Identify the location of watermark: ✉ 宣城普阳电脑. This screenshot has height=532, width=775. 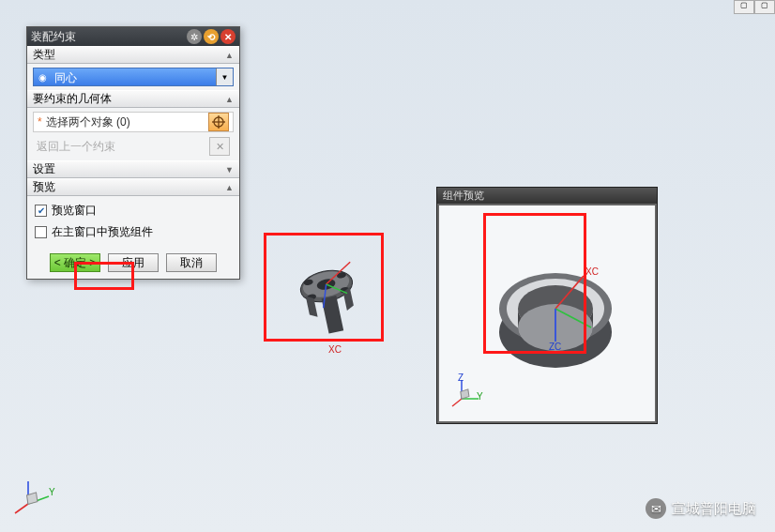
(701, 509).